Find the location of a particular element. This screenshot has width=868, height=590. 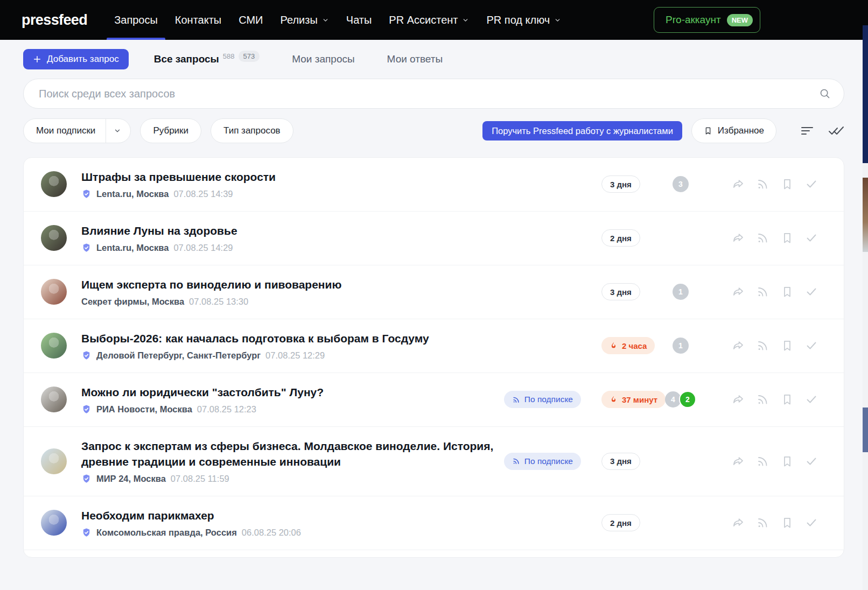

request-title: Можно ли юридически "застолбить" Луну? is located at coordinates (293, 393).